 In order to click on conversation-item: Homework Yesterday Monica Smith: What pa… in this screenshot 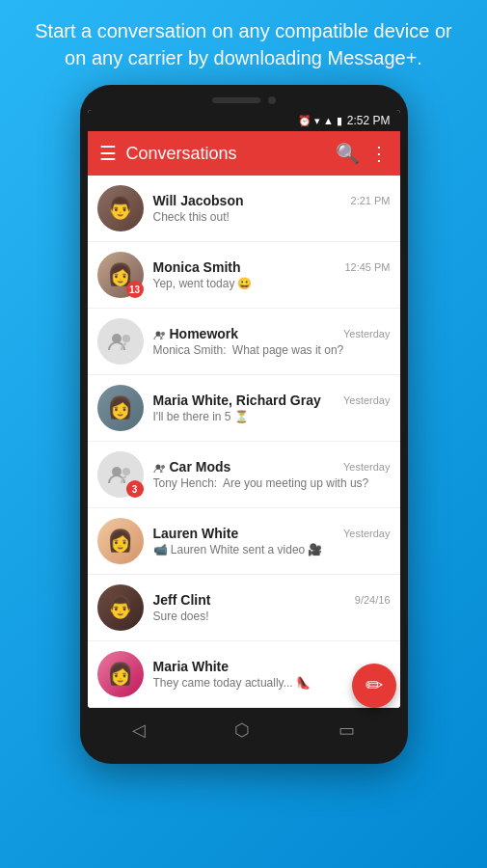, I will do `click(244, 341)`.